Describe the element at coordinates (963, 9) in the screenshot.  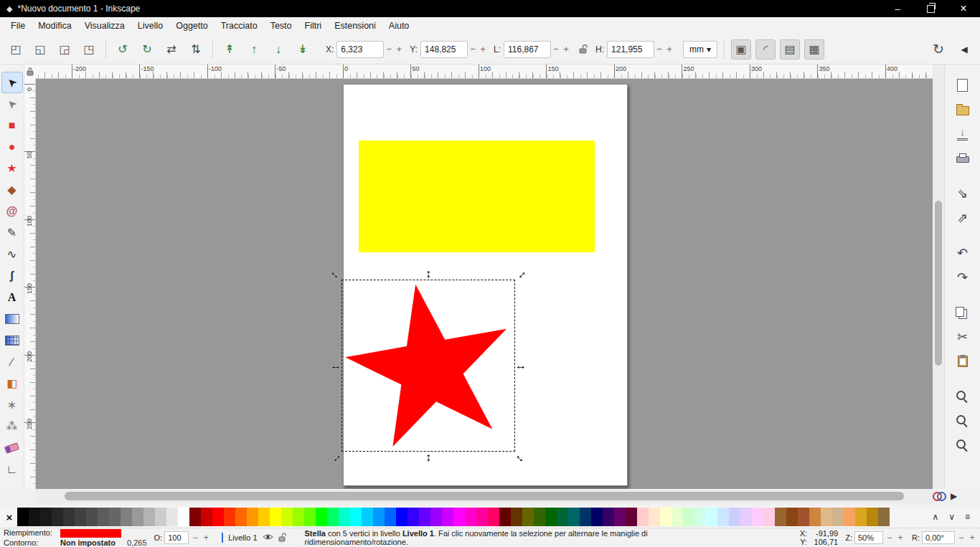
I see `close-button: ×` at that location.